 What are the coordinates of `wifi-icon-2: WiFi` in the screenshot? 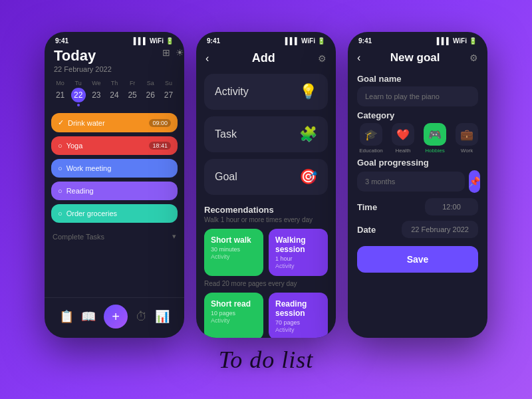 It's located at (309, 41).